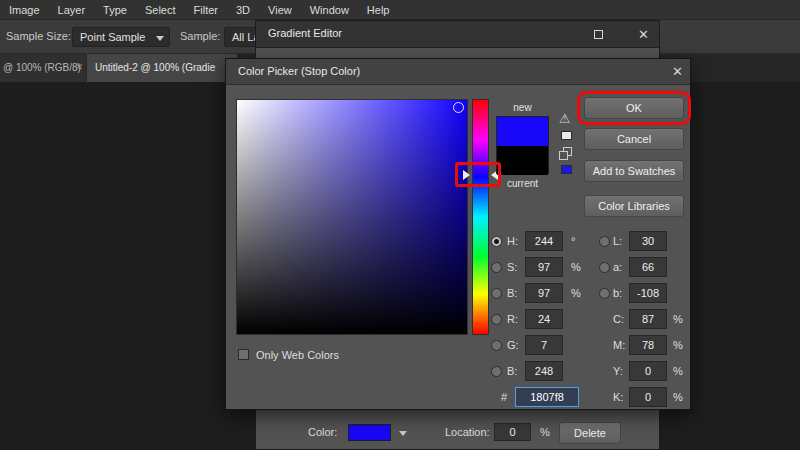 The height and width of the screenshot is (450, 800). What do you see at coordinates (618, 371) in the screenshot?
I see `y-label: Y:` at bounding box center [618, 371].